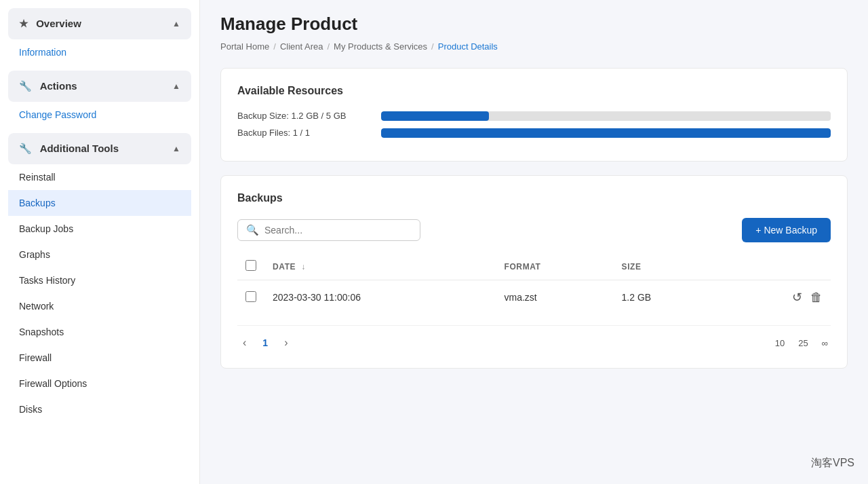  What do you see at coordinates (251, 267) in the screenshot?
I see `select-all-col` at bounding box center [251, 267].